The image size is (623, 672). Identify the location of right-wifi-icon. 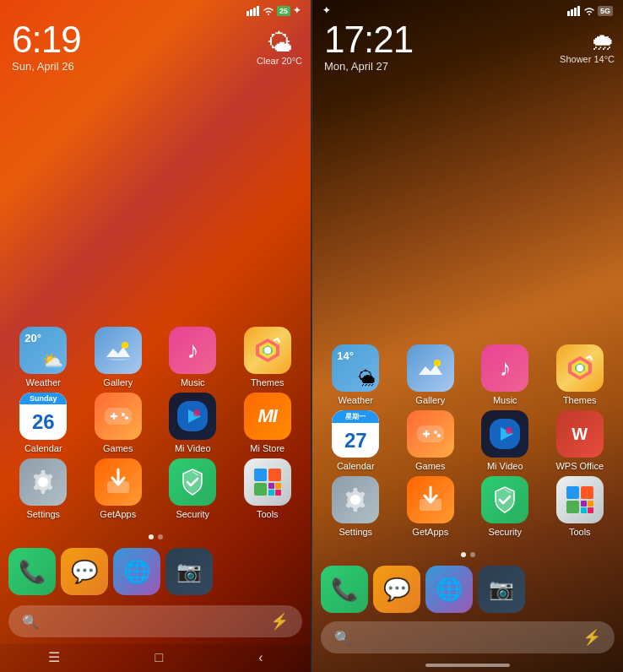
(589, 11).